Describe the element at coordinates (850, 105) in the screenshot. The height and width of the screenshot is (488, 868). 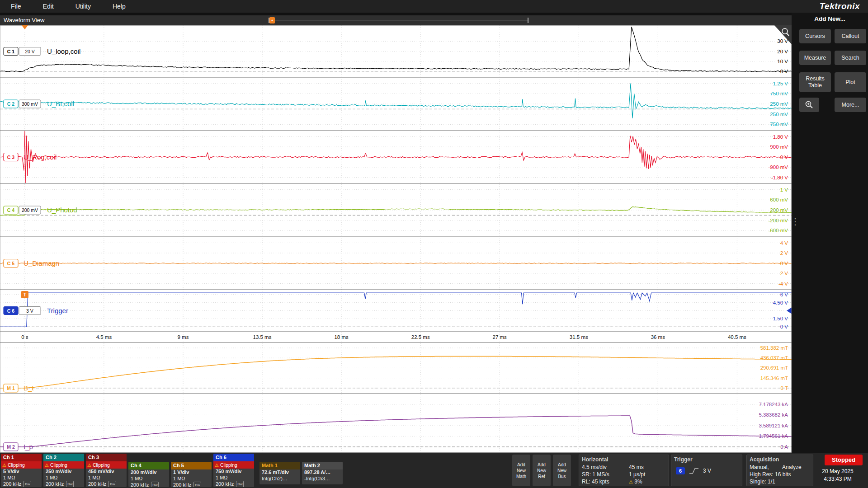
I see `more-button: More...` at that location.